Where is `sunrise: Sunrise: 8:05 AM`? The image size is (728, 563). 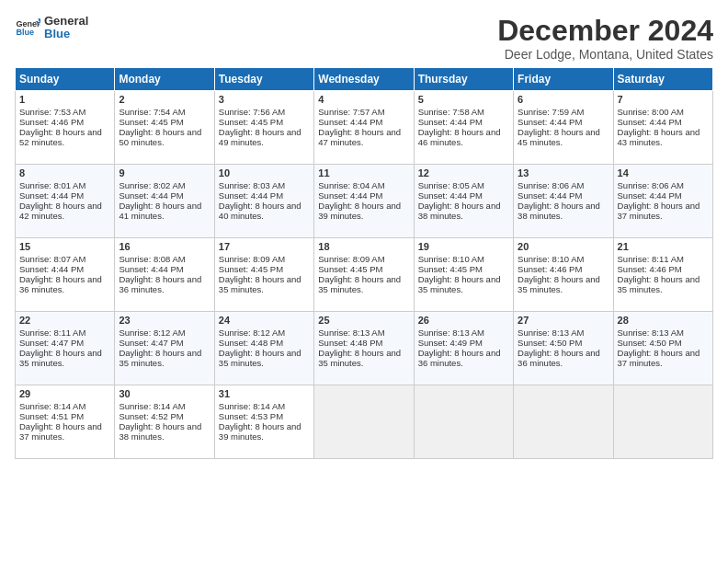 sunrise: Sunrise: 8:05 AM is located at coordinates (451, 186).